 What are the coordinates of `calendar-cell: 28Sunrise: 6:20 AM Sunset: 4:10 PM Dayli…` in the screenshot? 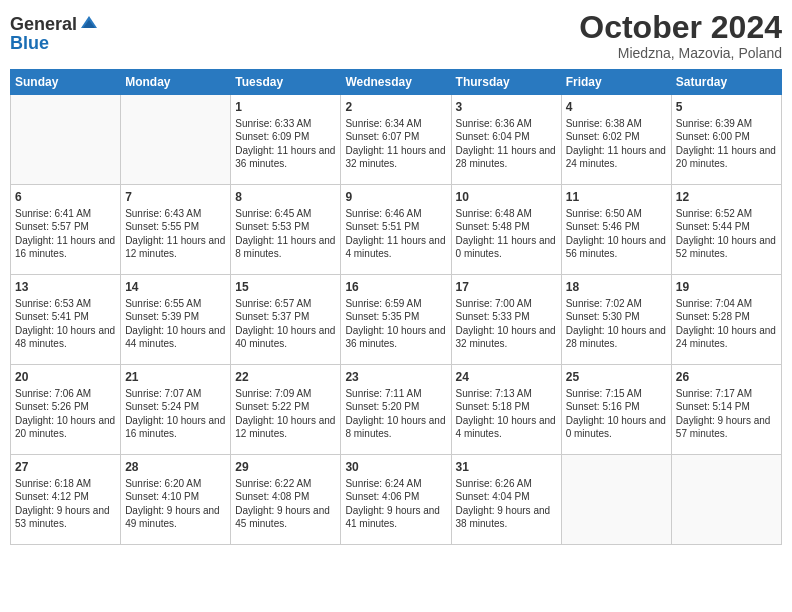 It's located at (176, 500).